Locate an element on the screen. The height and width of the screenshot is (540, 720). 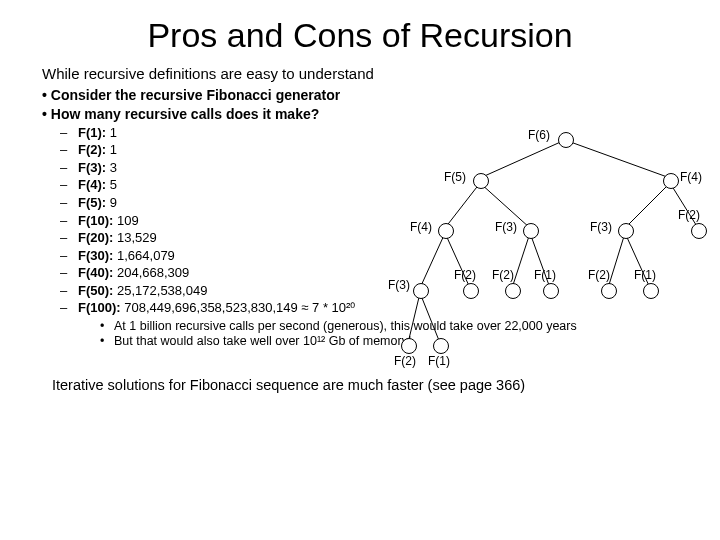
fn-value: 13,529 is located at coordinates (137, 238).